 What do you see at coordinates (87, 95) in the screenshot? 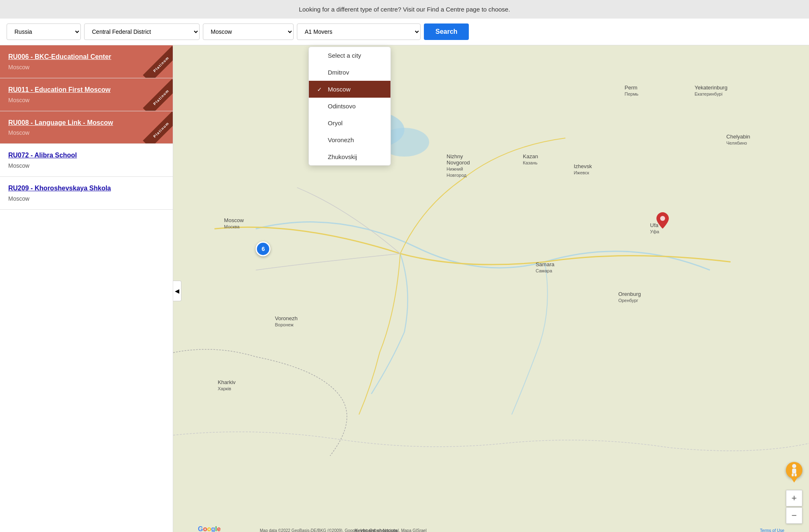
I see `list-item: RU011 - Education First Moscow Moscow Pl…` at bounding box center [87, 95].